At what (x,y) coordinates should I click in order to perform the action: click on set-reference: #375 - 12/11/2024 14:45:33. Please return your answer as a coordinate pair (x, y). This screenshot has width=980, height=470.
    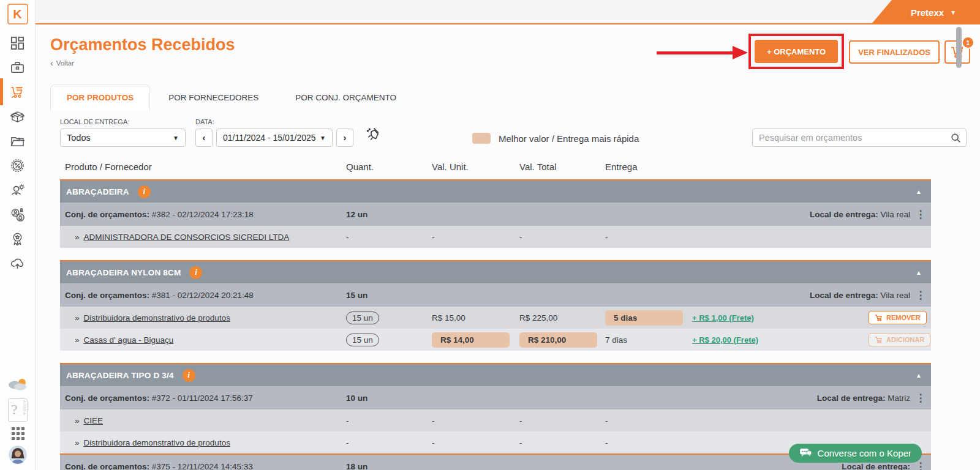
    Looking at the image, I should click on (202, 466).